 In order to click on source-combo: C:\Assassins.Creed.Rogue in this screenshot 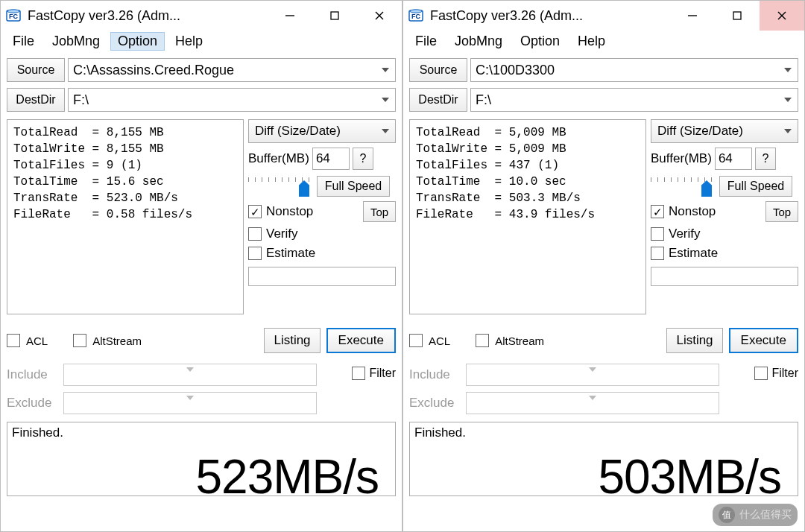, I will do `click(232, 70)`.